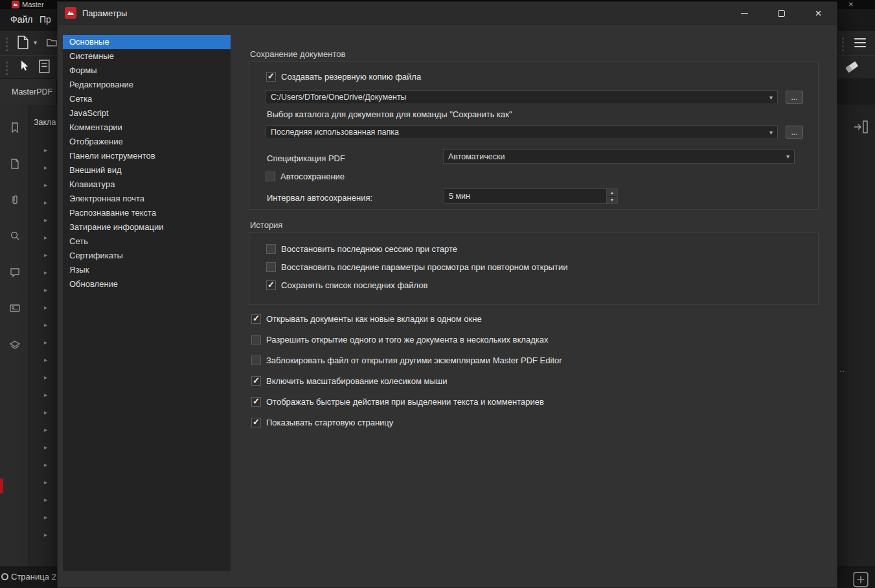  Describe the element at coordinates (407, 339) in the screenshot. I see `general-option-label: Разрешить открытие одного и того же доку…` at that location.